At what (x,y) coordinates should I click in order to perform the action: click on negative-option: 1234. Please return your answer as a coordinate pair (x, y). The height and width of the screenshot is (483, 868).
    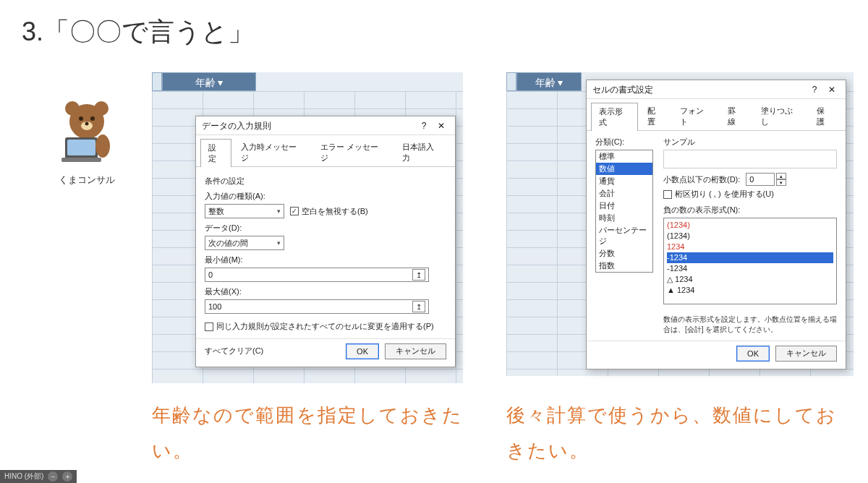
    Looking at the image, I should click on (750, 247).